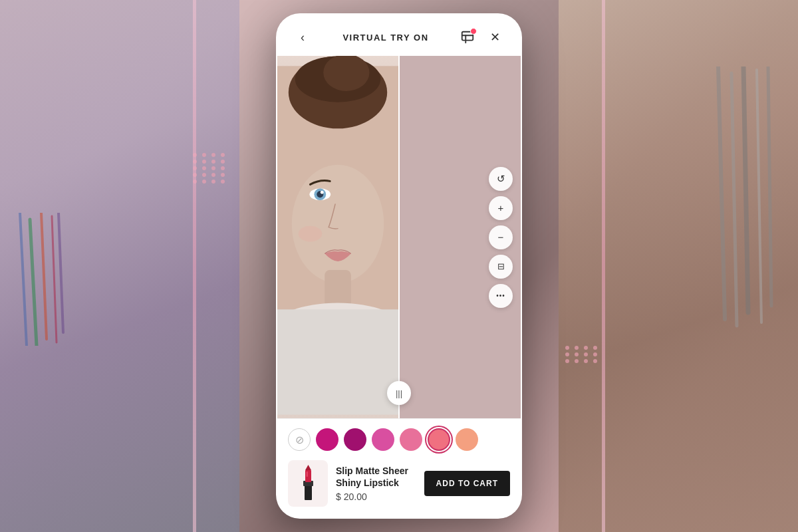 The width and height of the screenshot is (798, 532). What do you see at coordinates (303, 37) in the screenshot?
I see `back-button: ‹` at bounding box center [303, 37].